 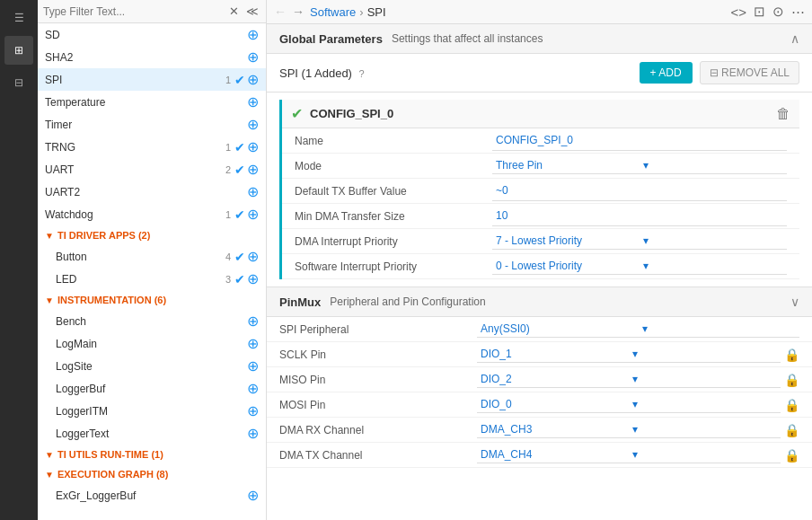 What do you see at coordinates (629, 379) in the screenshot?
I see `miso-select: DIO_2 ▾` at bounding box center [629, 379].